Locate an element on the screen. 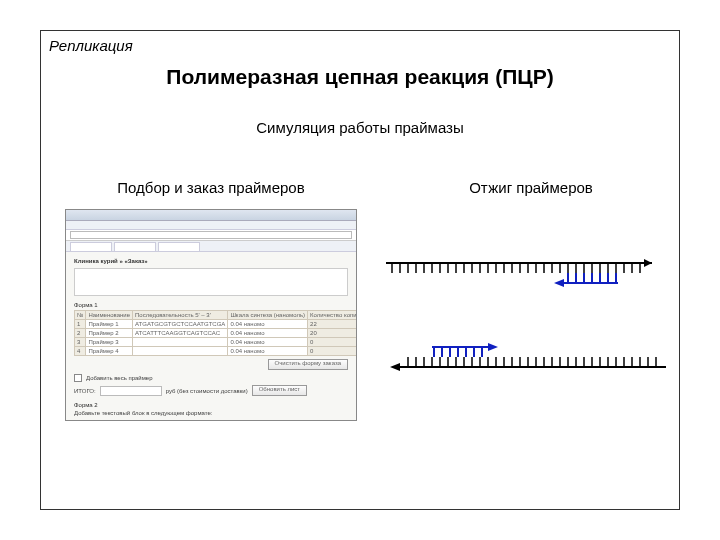 The image size is (720, 540). cell-seq: ATCATTTCAAGGTCAGTCCAC is located at coordinates (180, 334).